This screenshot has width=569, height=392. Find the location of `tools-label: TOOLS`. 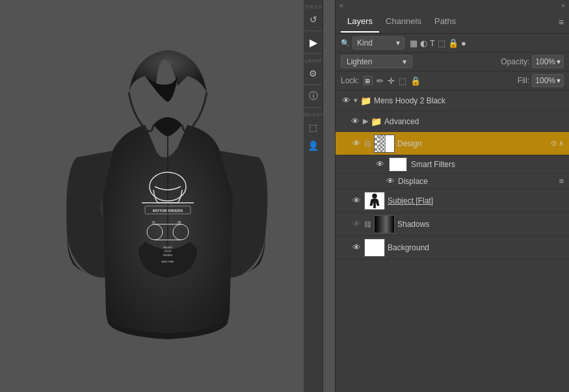

tools-label: TOOLS is located at coordinates (313, 7).